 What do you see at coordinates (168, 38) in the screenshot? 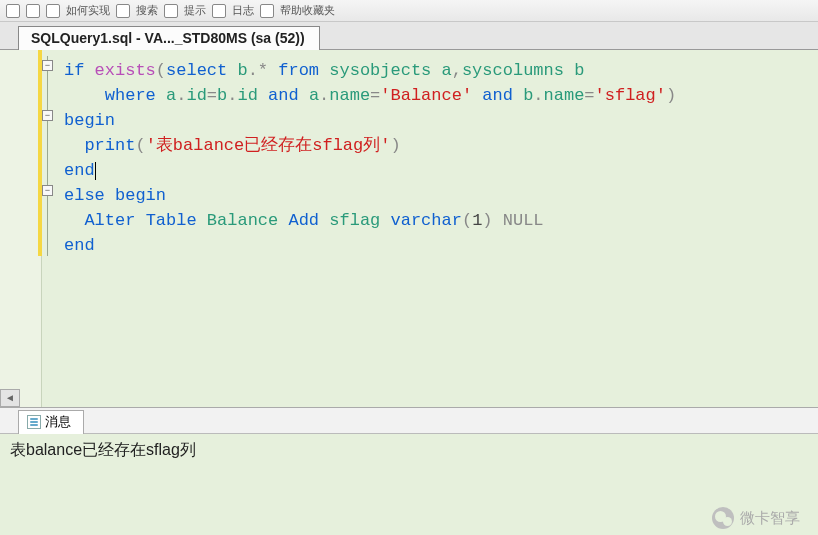
I see `tab-title: SQLQuery1.sql - VA..._STD80MS (sa (52))` at bounding box center [168, 38].